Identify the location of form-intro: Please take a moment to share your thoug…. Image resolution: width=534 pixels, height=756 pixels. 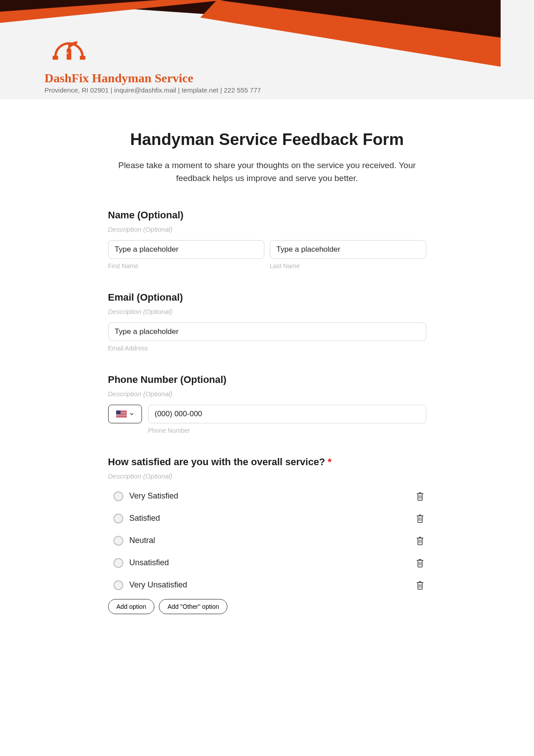
(267, 172).